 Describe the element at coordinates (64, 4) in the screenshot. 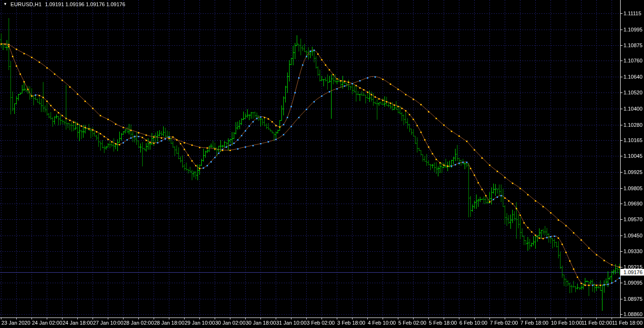

I see `chart-title-bar: ▼ EURUSD,H1 1.09191 1.09196 1.09176 1.09…` at that location.